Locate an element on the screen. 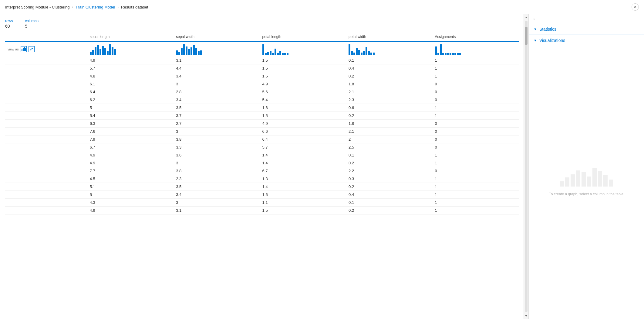 This screenshot has height=319, width=644. table-row: 4.93.11.50.11 is located at coordinates (262, 60).